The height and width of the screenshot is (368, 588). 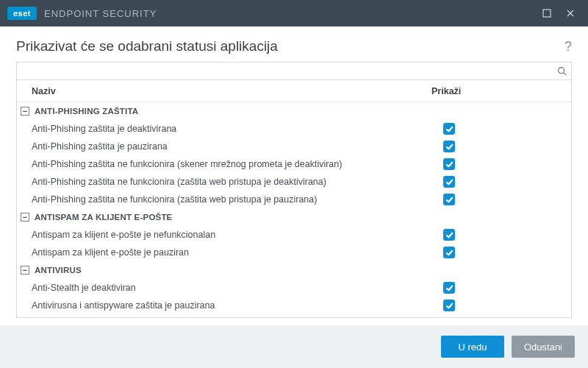 I want to click on column-header-name: Naziv, so click(x=224, y=91).